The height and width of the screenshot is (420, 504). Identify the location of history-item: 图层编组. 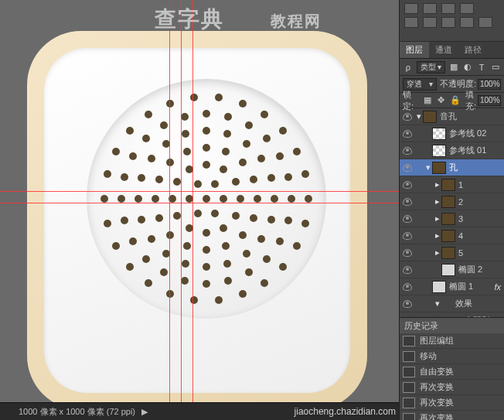
(451, 341).